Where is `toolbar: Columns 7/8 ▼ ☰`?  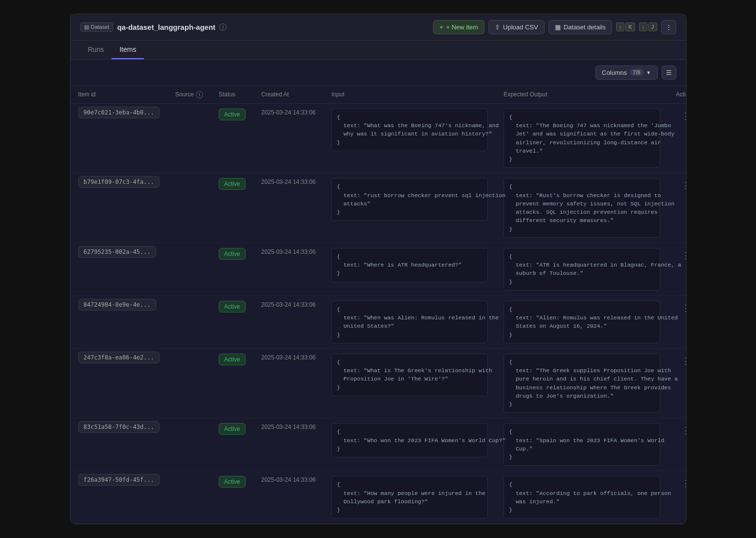 toolbar: Columns 7/8 ▼ ☰ is located at coordinates (378, 73).